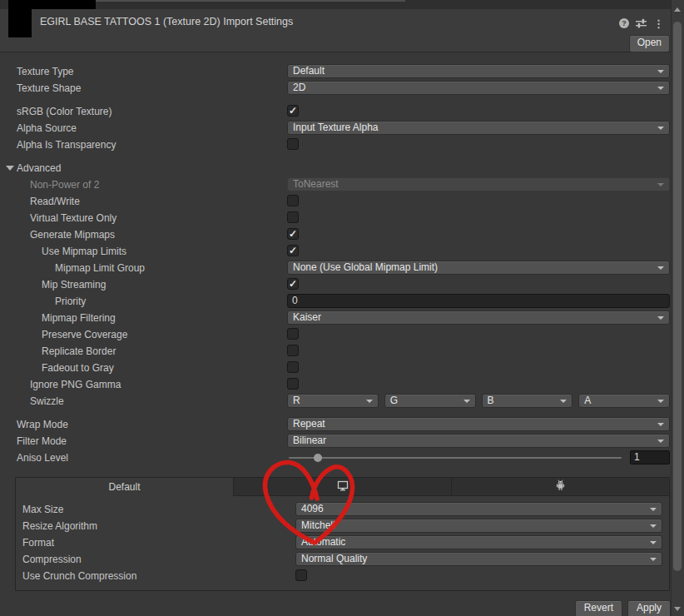 The width and height of the screenshot is (684, 616). I want to click on field-label: Filter Mode, so click(42, 441).